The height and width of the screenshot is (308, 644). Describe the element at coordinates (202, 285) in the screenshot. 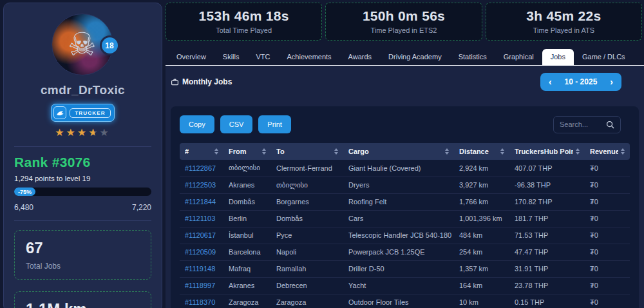

I see `job-id-link: #1118997` at that location.